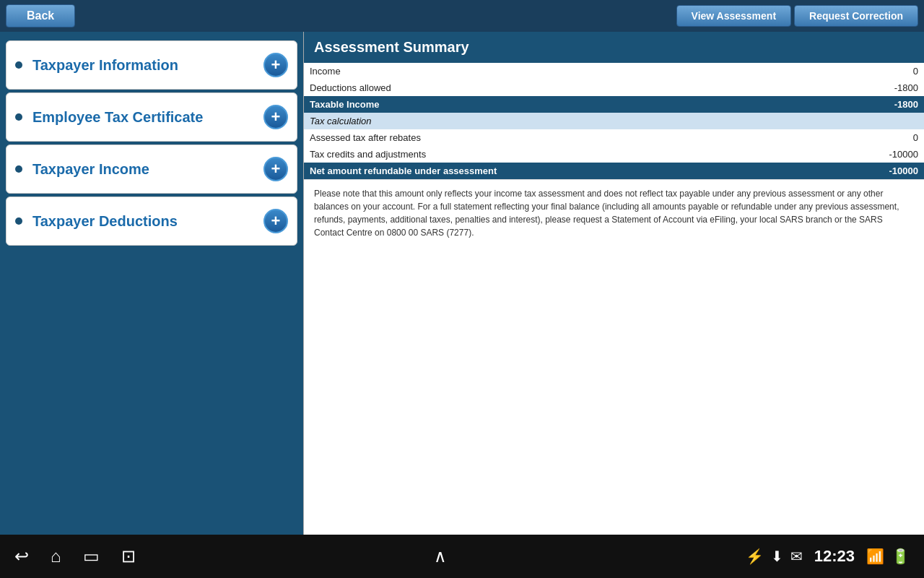 This screenshot has height=578, width=924. I want to click on status-icons: ⚡ ⬇ ✉, so click(774, 556).